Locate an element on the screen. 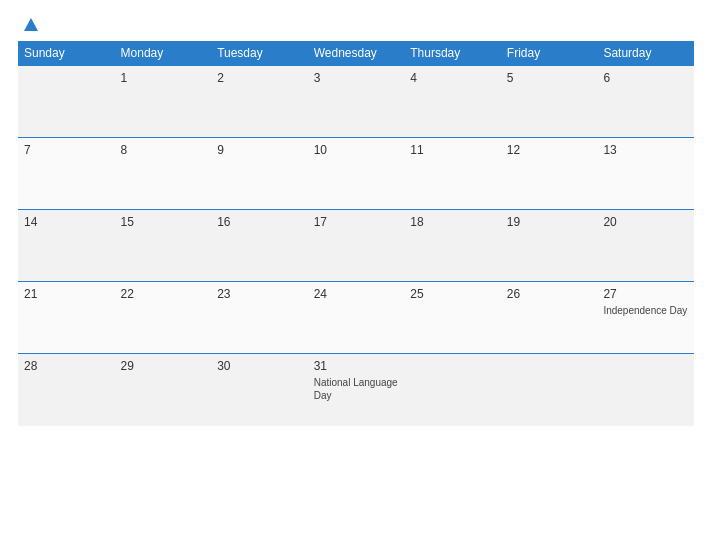 The width and height of the screenshot is (712, 550). calendar-cell: 11 is located at coordinates (452, 174).